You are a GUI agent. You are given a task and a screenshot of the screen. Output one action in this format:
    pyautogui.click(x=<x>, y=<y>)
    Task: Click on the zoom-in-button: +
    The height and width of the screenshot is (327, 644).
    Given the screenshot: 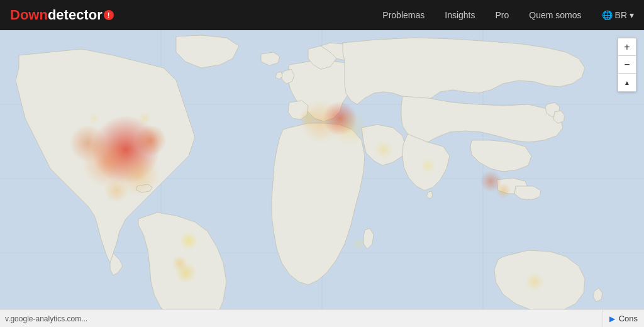 What is the action you would take?
    pyautogui.click(x=627, y=47)
    